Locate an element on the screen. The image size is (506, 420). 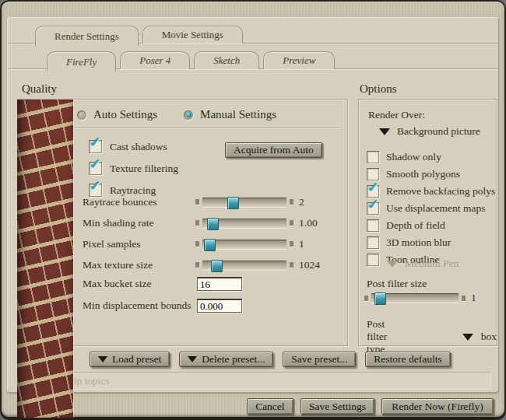
quality-section-title: Quality is located at coordinates (39, 89).